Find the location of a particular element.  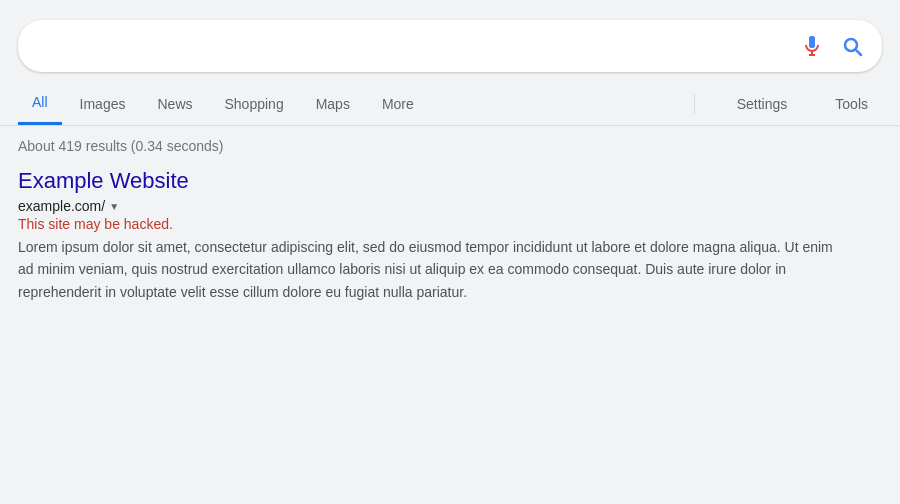

tab-maps: Maps is located at coordinates (333, 104).